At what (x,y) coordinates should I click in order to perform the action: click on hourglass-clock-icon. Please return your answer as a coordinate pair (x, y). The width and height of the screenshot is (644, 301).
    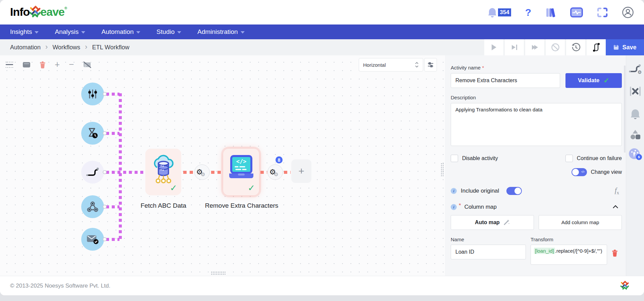
    Looking at the image, I should click on (93, 133).